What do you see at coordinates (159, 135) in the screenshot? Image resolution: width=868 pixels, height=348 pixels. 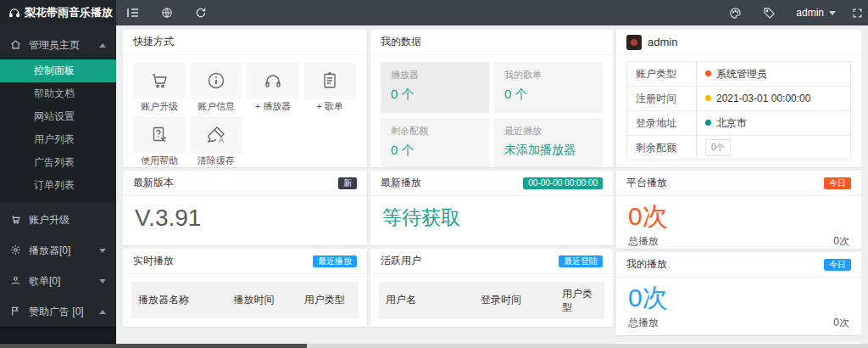 I see `help-icon` at bounding box center [159, 135].